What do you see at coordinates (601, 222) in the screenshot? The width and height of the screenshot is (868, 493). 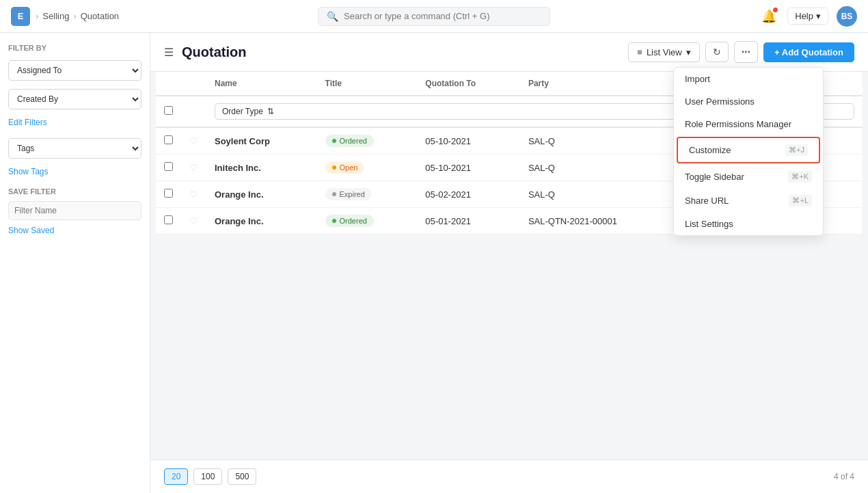 I see `row-quotation-no-3: SAL-QTN-2021-00001` at bounding box center [601, 222].